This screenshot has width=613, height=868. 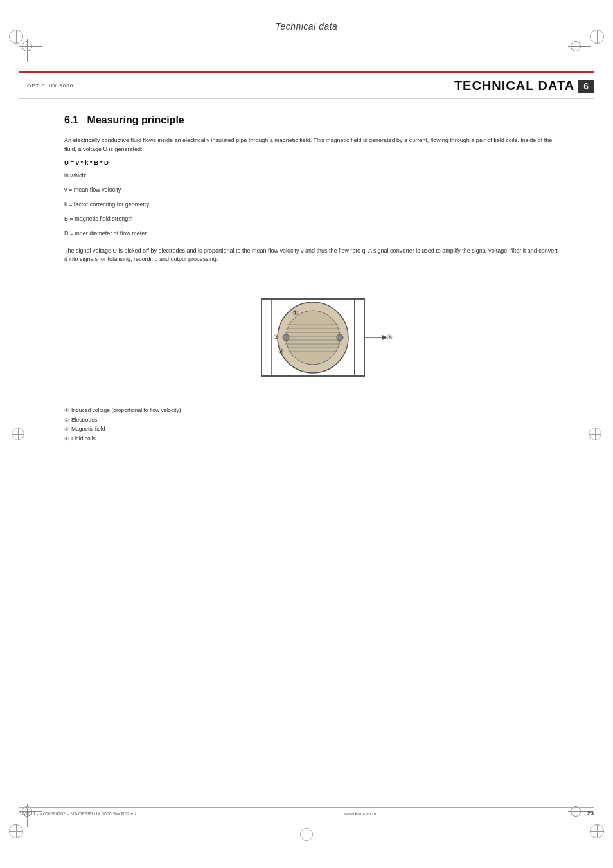 I want to click on svg-text: ②, so click(x=276, y=337).